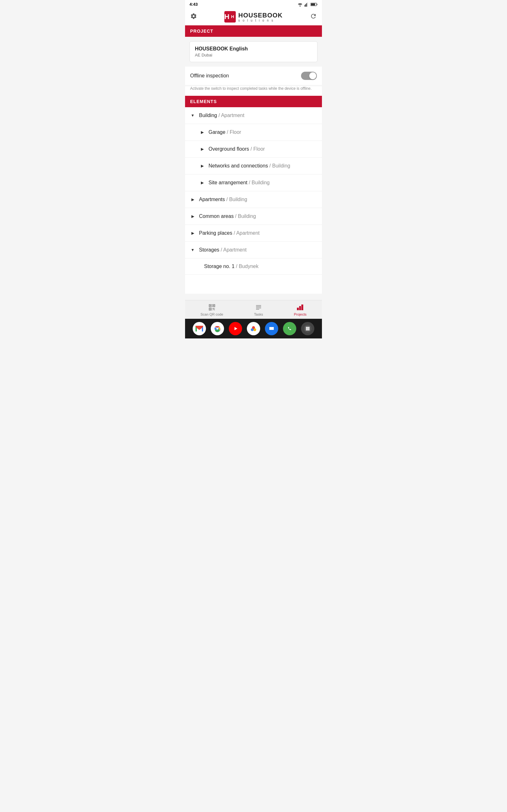 The height and width of the screenshot is (812, 507). Describe the element at coordinates (253, 31) in the screenshot. I see `project-section-header: PROJECT` at that location.